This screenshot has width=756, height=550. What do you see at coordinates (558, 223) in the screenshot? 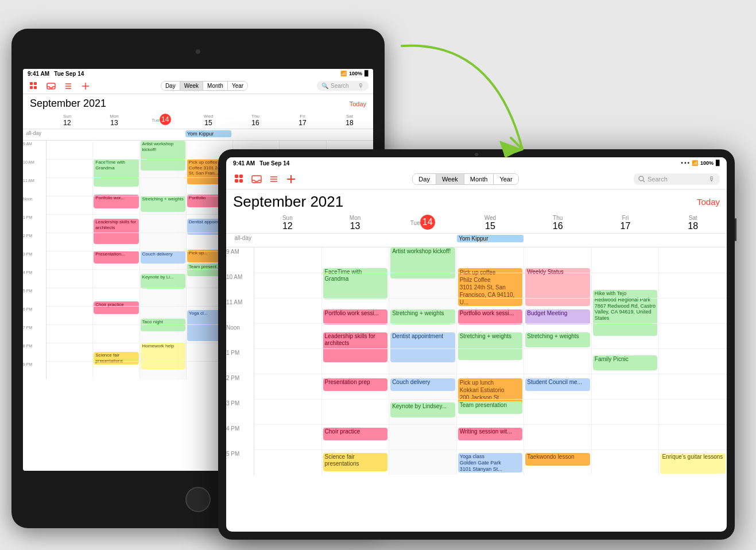
I see `day-header-thu-large: Thu16` at bounding box center [558, 223].